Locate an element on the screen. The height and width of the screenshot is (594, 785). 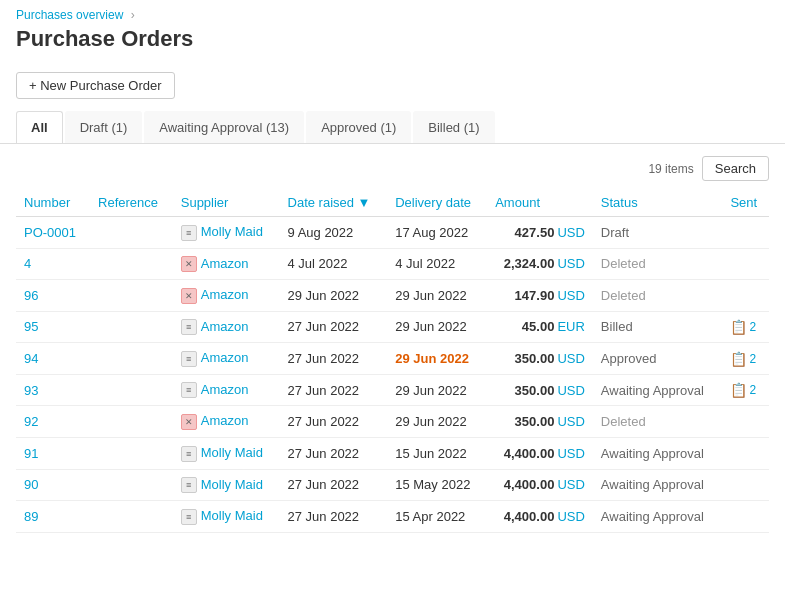
number-link: 90 is located at coordinates (31, 484).